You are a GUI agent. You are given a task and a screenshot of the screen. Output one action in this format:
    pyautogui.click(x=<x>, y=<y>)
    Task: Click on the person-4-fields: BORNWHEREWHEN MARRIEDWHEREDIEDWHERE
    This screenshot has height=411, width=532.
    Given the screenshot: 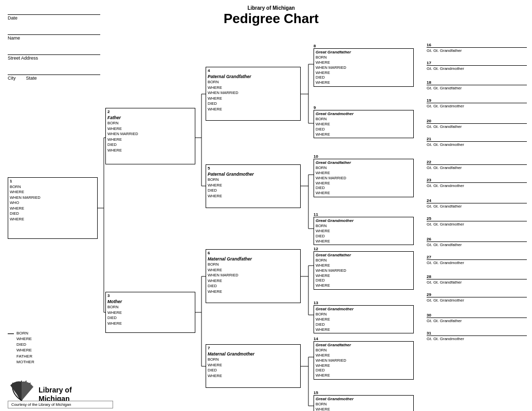 What is the action you would take?
    pyautogui.click(x=253, y=96)
    